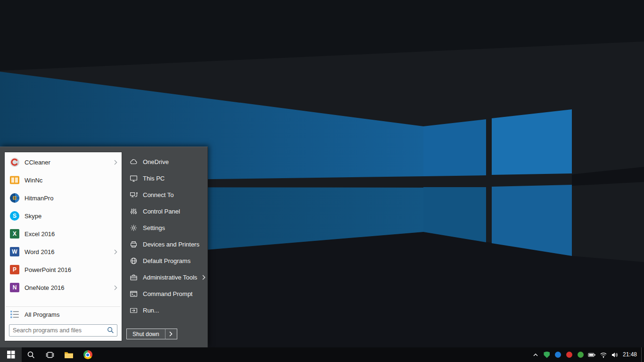 The height and width of the screenshot is (362, 644). Describe the element at coordinates (134, 211) in the screenshot. I see `control-panel-icon` at that location.